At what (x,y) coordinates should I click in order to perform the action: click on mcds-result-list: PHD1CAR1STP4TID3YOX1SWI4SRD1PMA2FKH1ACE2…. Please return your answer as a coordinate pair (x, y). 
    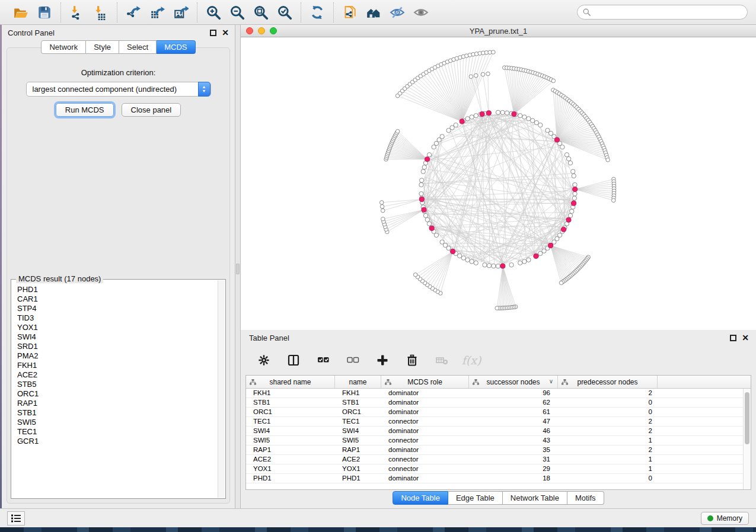
    Looking at the image, I should click on (115, 389).